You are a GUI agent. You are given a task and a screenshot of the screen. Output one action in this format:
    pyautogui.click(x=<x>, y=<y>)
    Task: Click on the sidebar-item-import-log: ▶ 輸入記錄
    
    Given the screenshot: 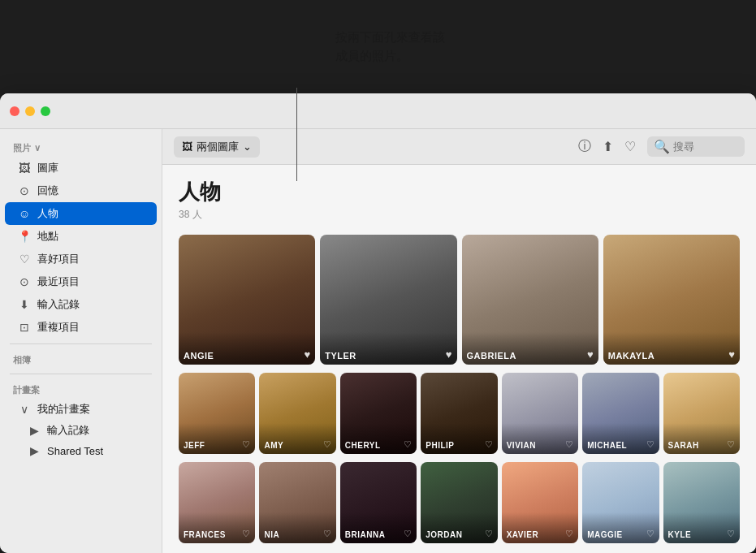 What is the action you would take?
    pyautogui.click(x=81, y=430)
    